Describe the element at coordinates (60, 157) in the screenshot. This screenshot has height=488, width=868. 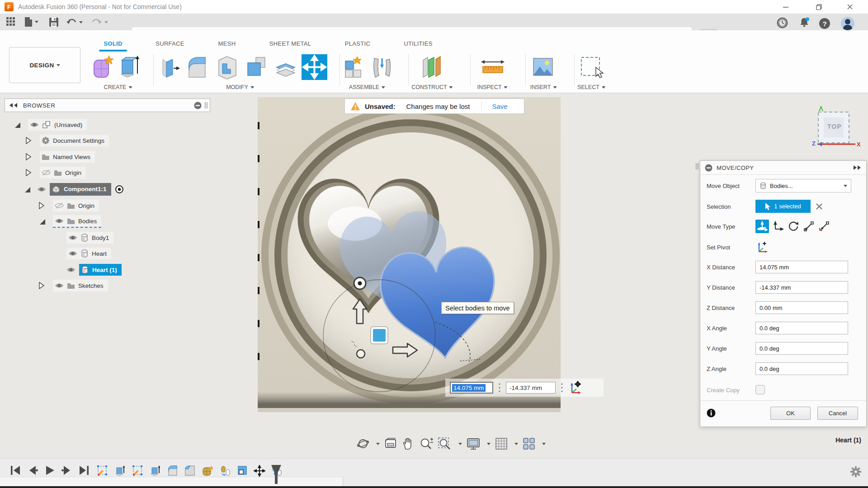
I see `tree-row-named-views: Named Views` at that location.